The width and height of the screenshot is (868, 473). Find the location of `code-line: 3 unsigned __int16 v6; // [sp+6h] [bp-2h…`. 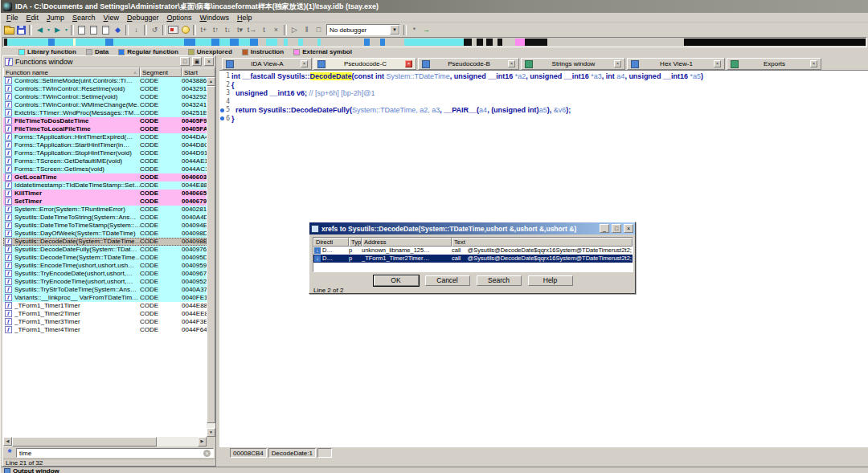

code-line: 3 unsigned __int16 v6; // [sp+6h] [bp-2h… is located at coordinates (543, 93).